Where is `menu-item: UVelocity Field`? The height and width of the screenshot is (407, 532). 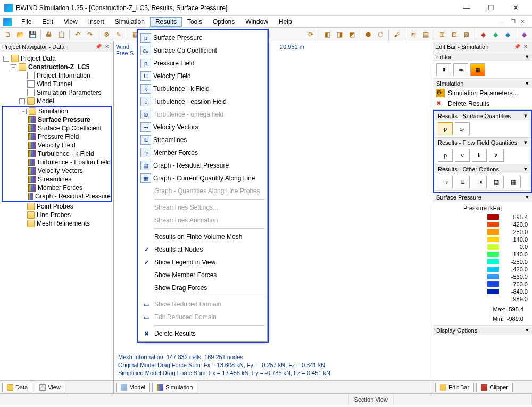 menu-item: UVelocity Field is located at coordinates (203, 76).